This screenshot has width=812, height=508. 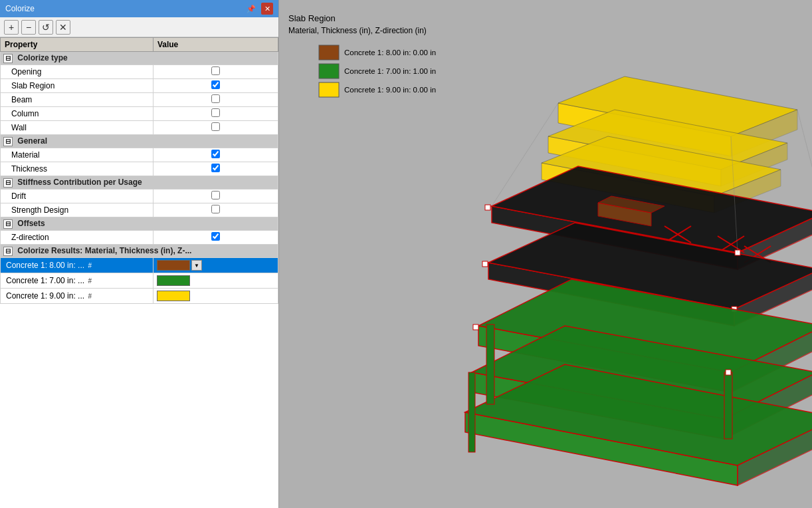 I want to click on cell-material, so click(x=215, y=156).